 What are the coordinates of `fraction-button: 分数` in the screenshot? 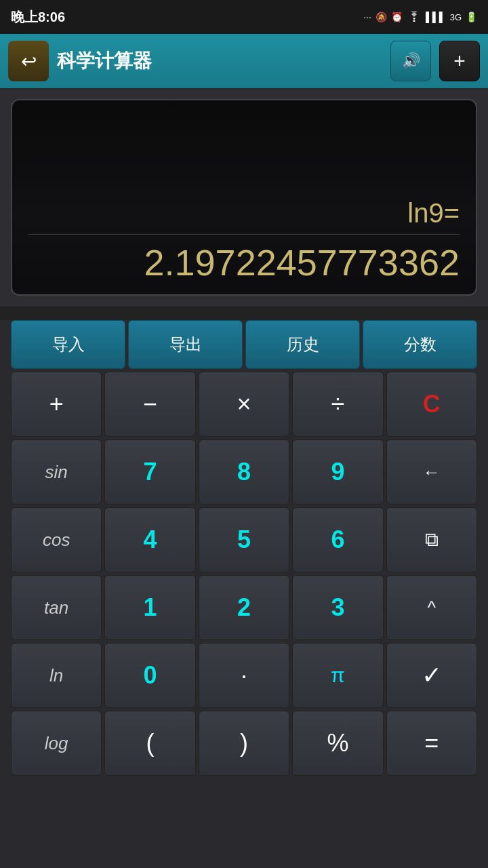 It's located at (420, 344).